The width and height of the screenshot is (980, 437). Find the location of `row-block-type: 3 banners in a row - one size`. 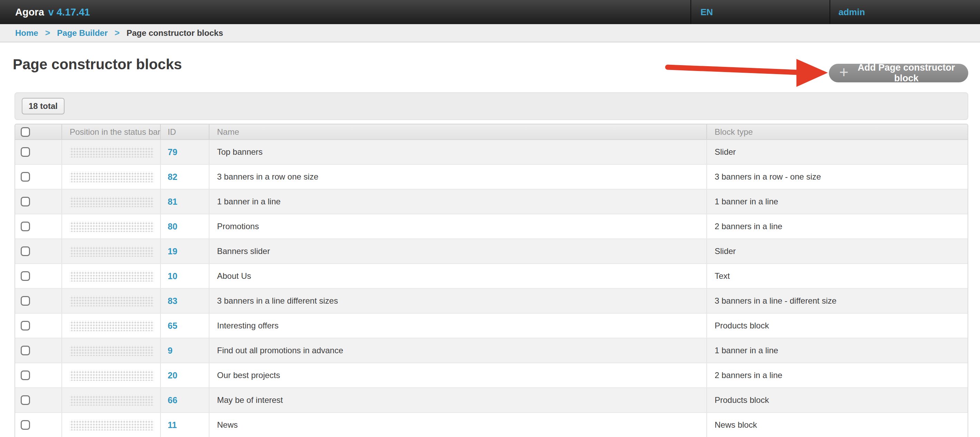

row-block-type: 3 banners in a row - one size is located at coordinates (837, 177).